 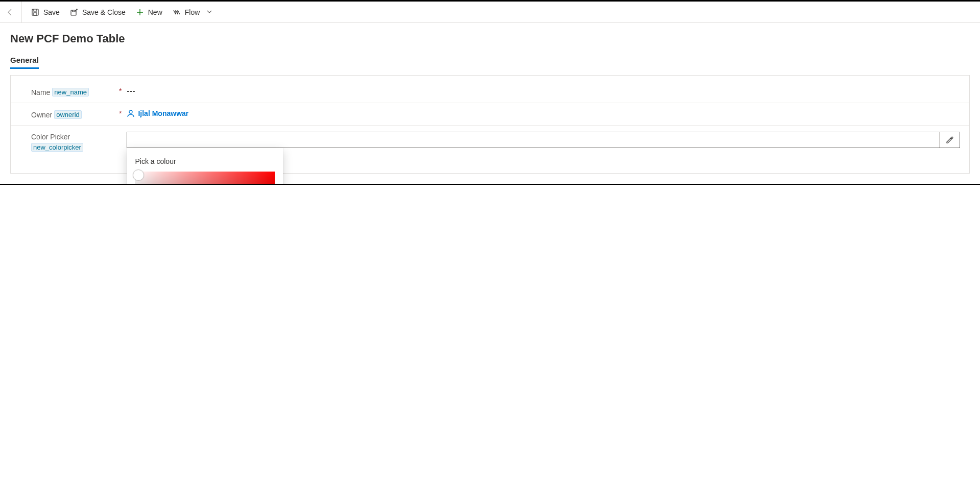 What do you see at coordinates (490, 92) in the screenshot?
I see `field-name: Name new_name * ---` at bounding box center [490, 92].